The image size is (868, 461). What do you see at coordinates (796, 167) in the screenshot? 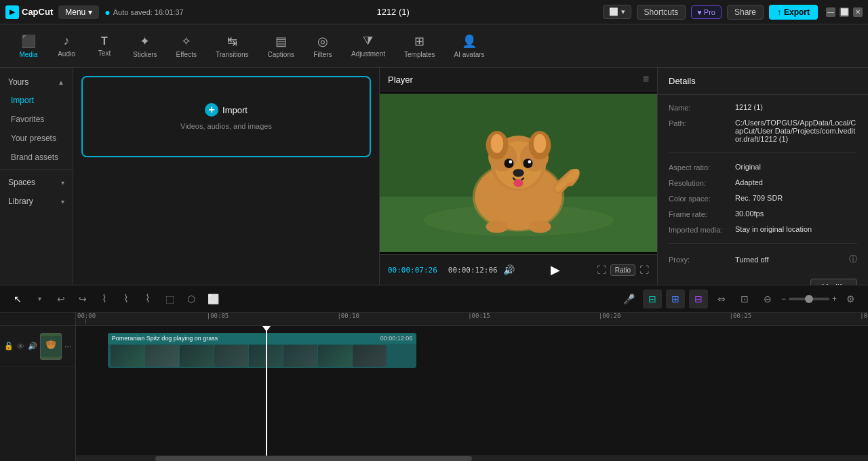
I see `detail-aspect-value: Original` at bounding box center [796, 167].